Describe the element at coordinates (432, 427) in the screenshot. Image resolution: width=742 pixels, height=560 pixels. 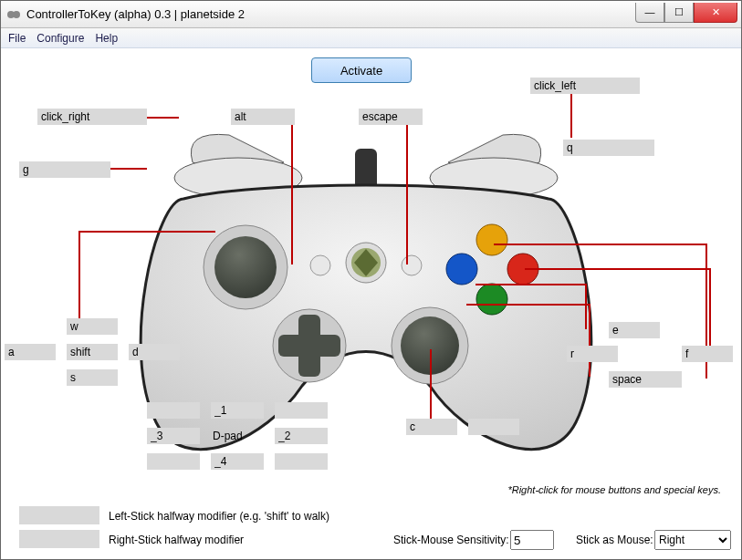
I see `binding-rstick-click` at that location.